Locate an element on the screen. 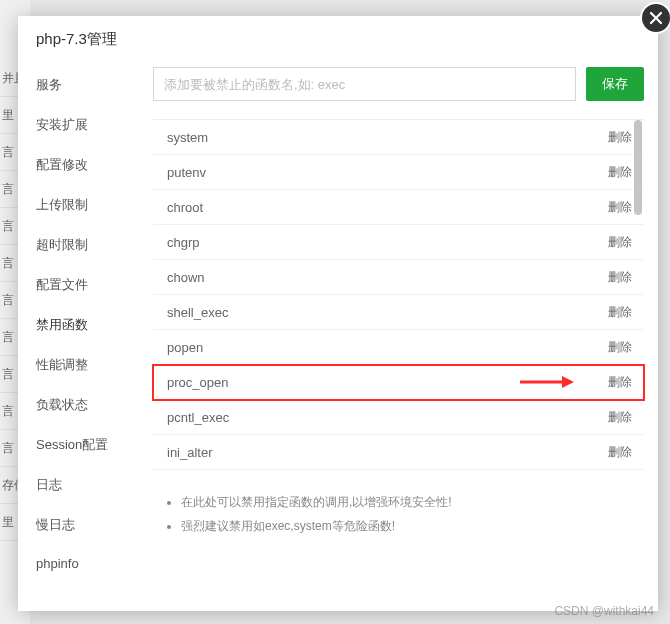  function-row: putenv删除 is located at coordinates (398, 172).